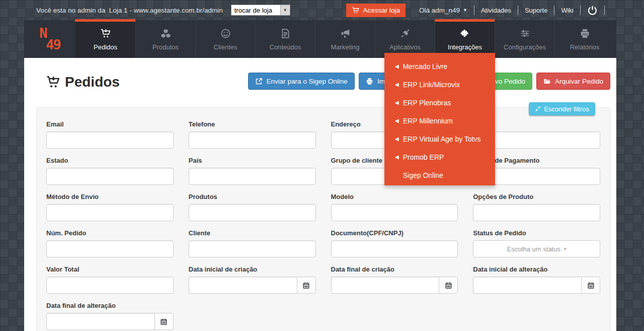 Image resolution: width=644 pixels, height=331 pixels. What do you see at coordinates (568, 10) in the screenshot?
I see `wiki-link: Wiki` at bounding box center [568, 10].